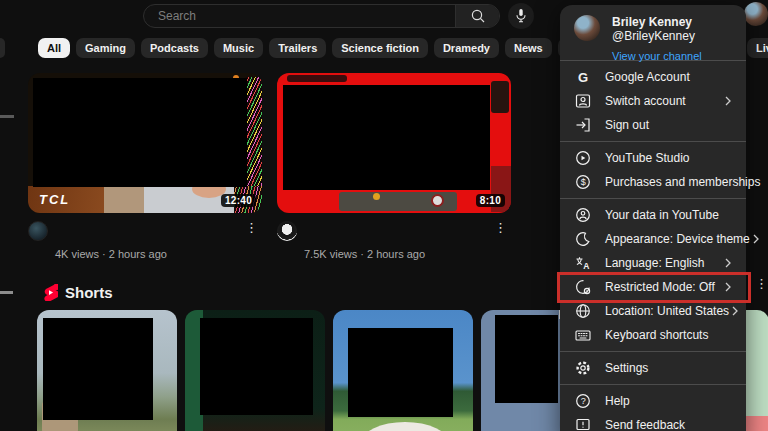  What do you see at coordinates (490, 200) in the screenshot?
I see `video-duration-badge: 8:10` at bounding box center [490, 200].